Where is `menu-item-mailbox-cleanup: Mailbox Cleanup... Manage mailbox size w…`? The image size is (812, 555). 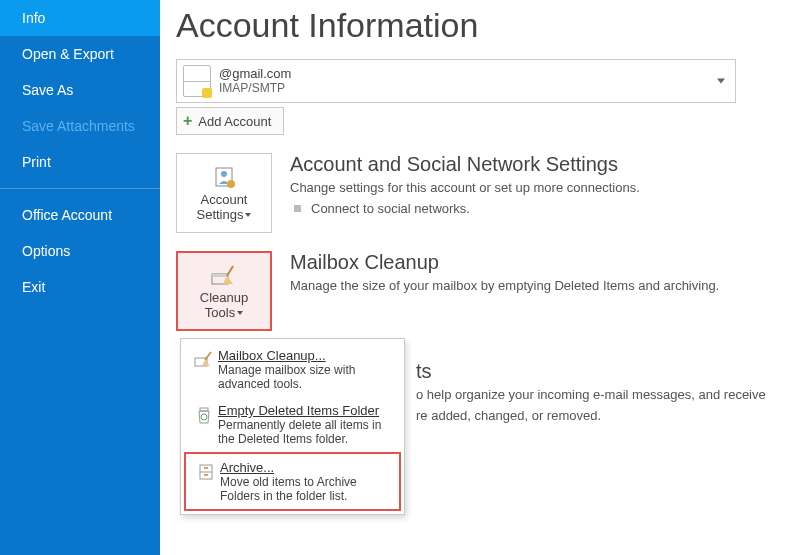 menu-item-mailbox-cleanup: Mailbox Cleanup... Manage mailbox size w… is located at coordinates (292, 370).